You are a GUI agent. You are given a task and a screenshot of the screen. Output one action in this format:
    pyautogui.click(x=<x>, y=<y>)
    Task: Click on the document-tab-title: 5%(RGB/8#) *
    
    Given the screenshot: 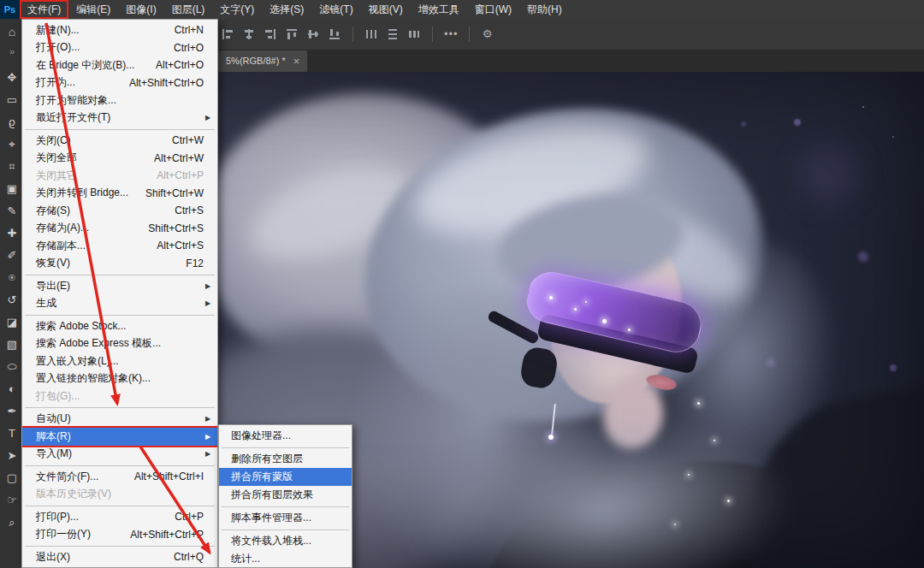 What is the action you would take?
    pyautogui.click(x=256, y=61)
    